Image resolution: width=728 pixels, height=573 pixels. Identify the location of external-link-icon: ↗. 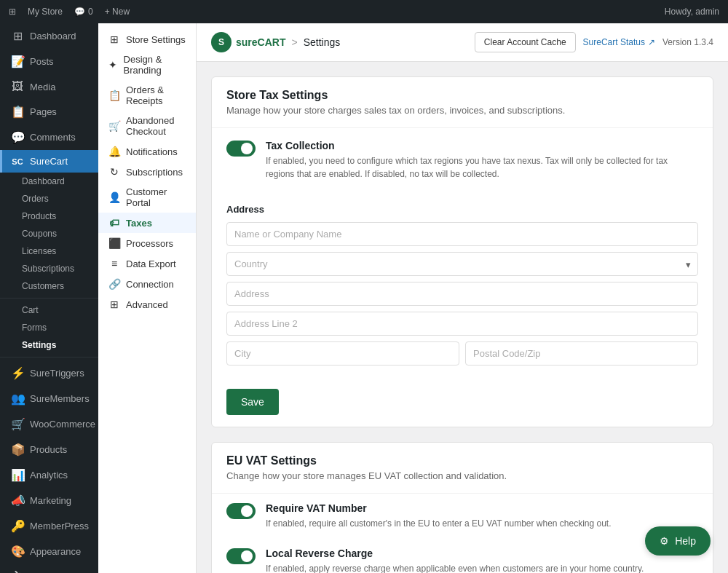
(652, 42).